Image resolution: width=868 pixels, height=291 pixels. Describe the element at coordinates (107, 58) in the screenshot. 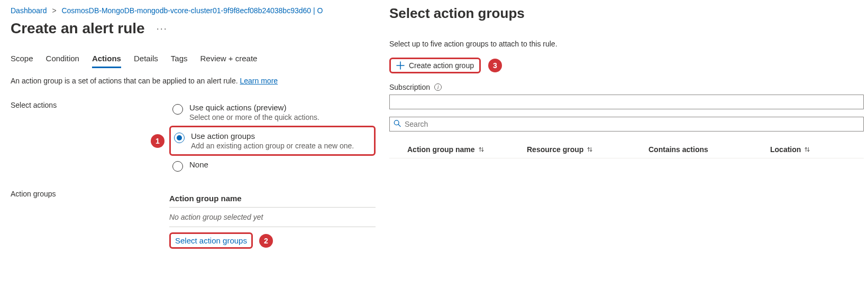

I see `tab-actions: Actions` at that location.